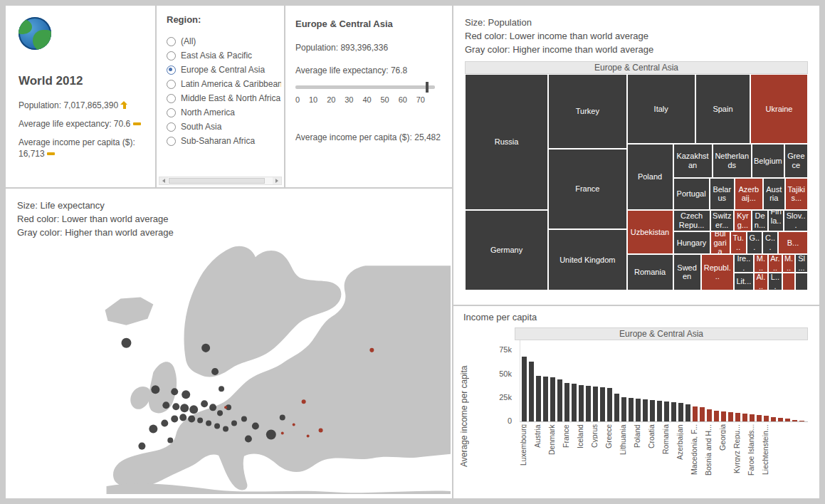 The width and height of the screenshot is (825, 504). Describe the element at coordinates (661, 109) in the screenshot. I see `treemap-tile-italy: Italy` at that location.